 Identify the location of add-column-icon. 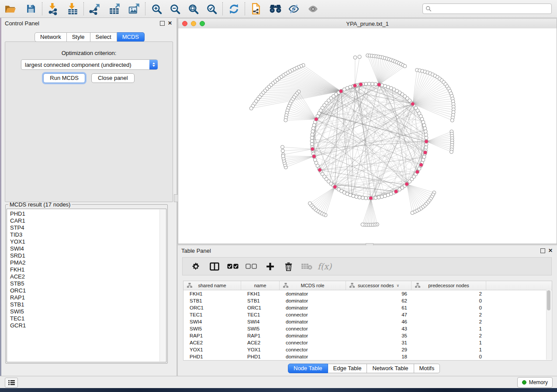
(270, 266).